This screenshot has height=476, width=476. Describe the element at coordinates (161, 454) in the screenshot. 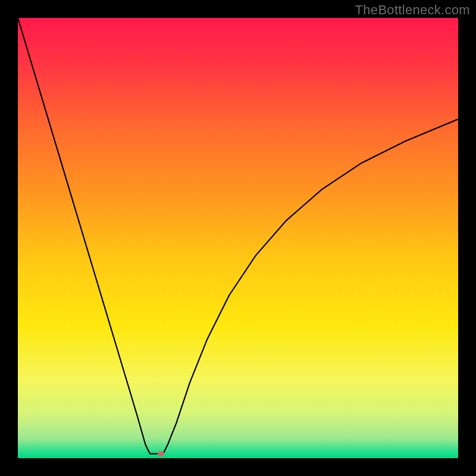

I see `minimum-marker` at that location.